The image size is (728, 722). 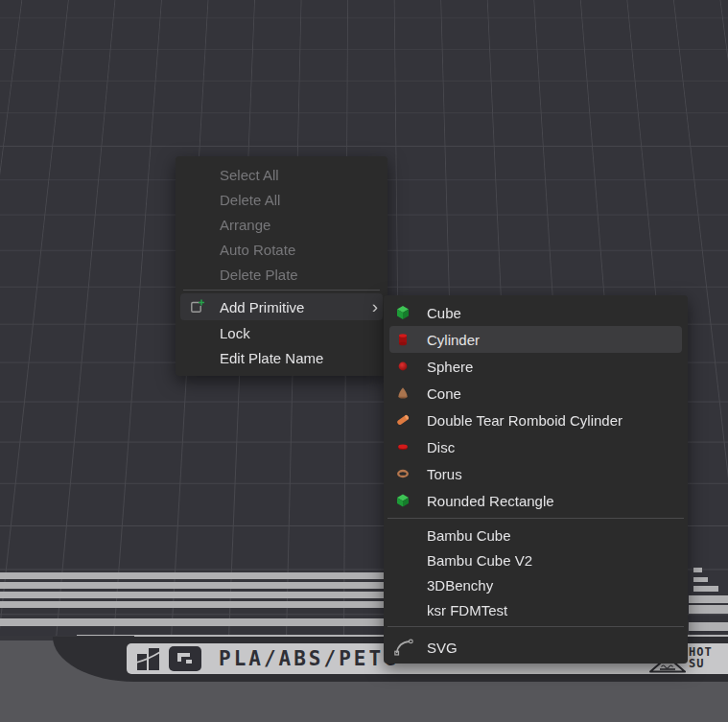 What do you see at coordinates (282, 224) in the screenshot?
I see `menu-item-arrange: Arrange` at bounding box center [282, 224].